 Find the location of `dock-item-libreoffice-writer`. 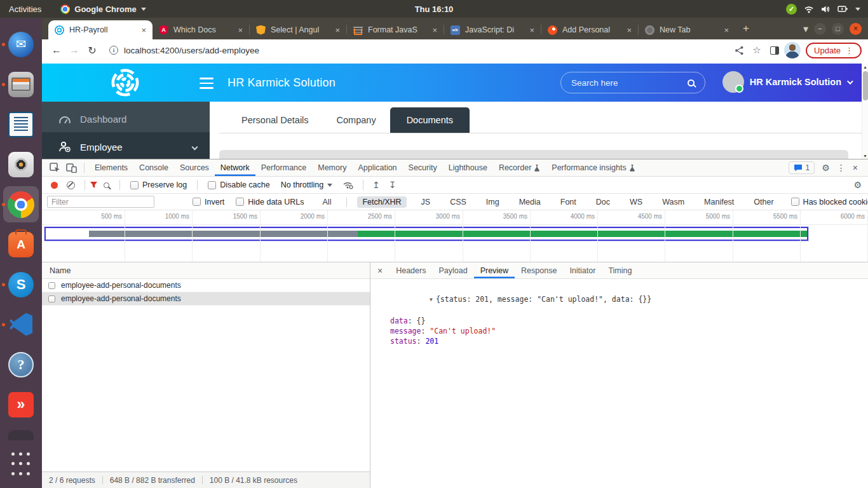

dock-item-libreoffice-writer is located at coordinates (21, 125).